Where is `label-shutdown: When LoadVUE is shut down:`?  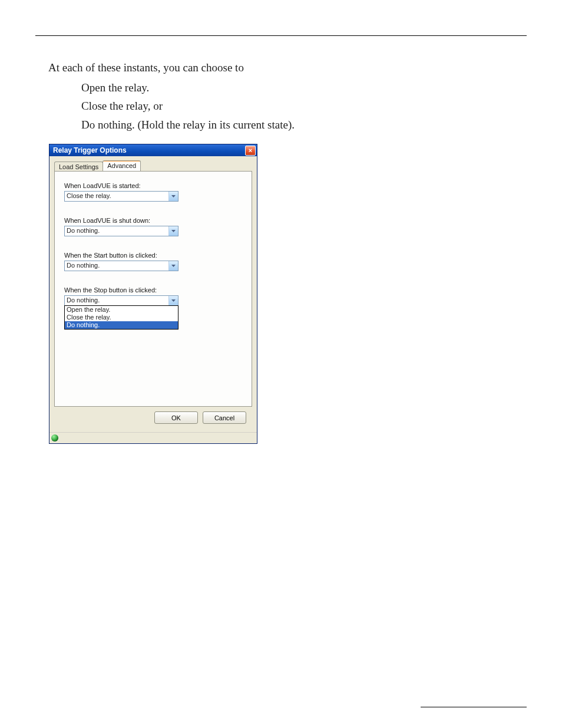
label-shutdown: When LoadVUE is shut down: is located at coordinates (153, 220).